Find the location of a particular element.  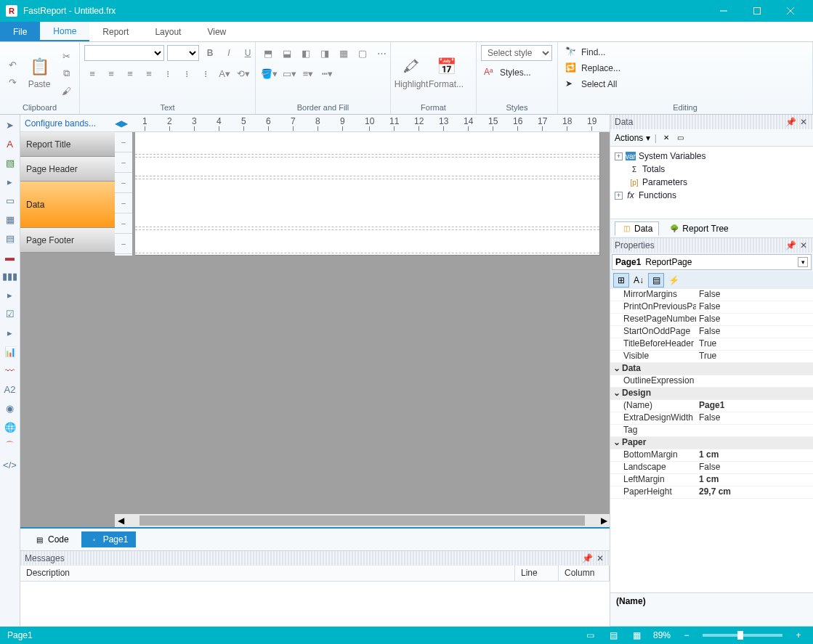

minimize-button is located at coordinates (724, 11).